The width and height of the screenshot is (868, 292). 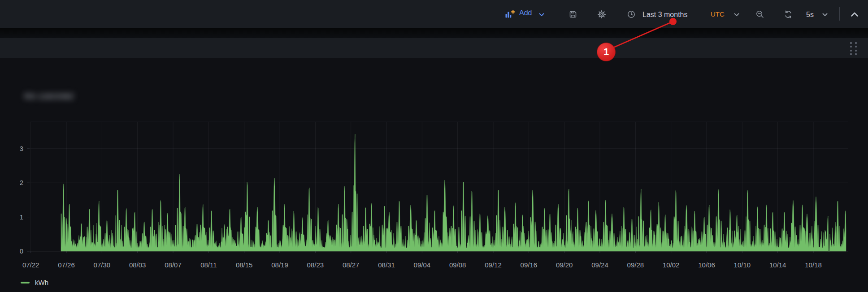 I want to click on x-tick-label: 10/14, so click(x=778, y=265).